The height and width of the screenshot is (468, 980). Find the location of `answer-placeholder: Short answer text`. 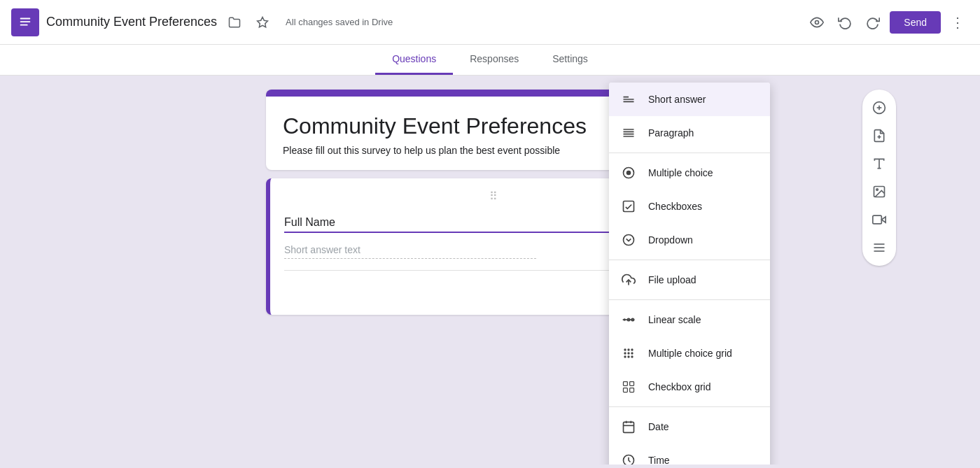

answer-placeholder: Short answer text is located at coordinates (410, 252).